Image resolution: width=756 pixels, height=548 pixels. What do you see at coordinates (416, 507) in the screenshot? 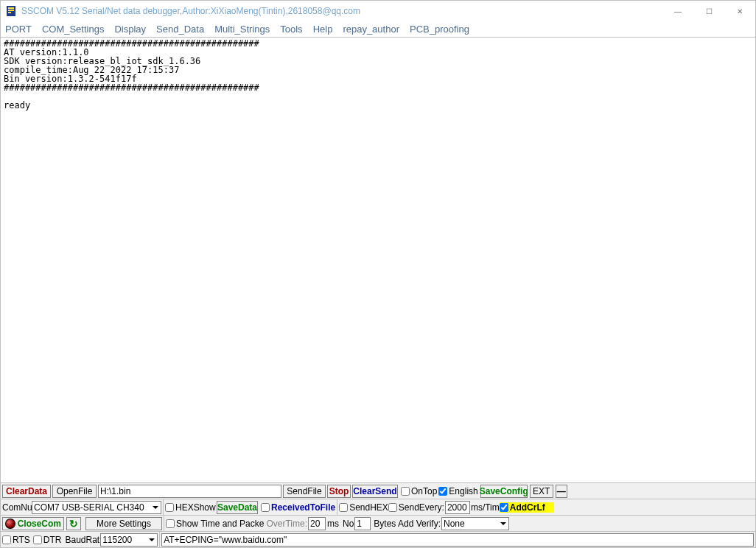
I see `send-every-checkbox: SendEvery:` at bounding box center [416, 507].